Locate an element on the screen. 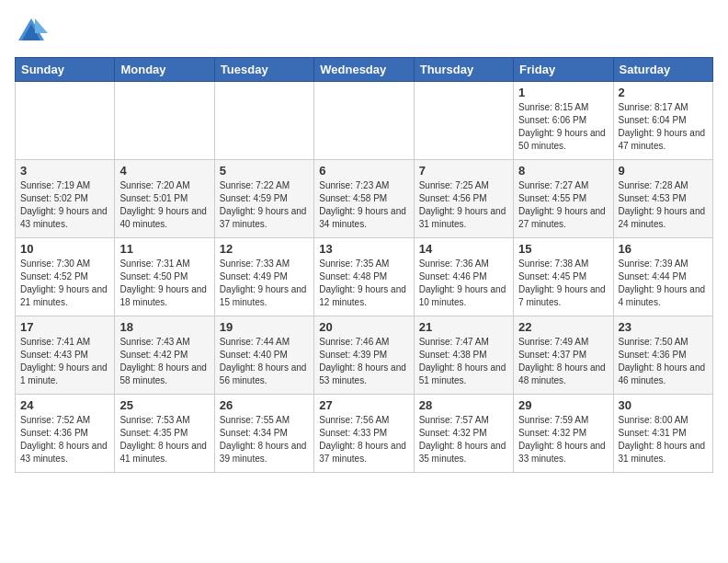 The image size is (728, 563). day-number: 15 is located at coordinates (563, 248).